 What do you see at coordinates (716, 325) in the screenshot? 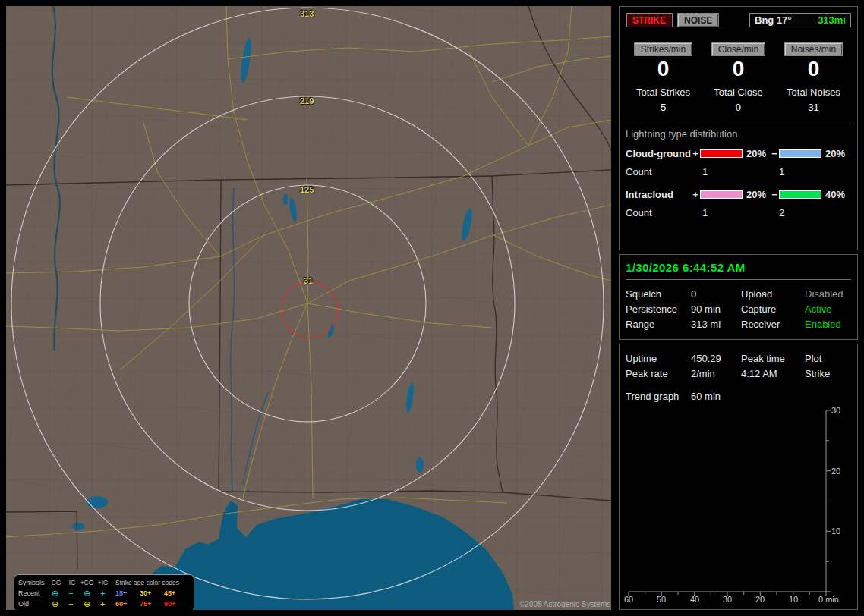
I see `range-value: 313 mi` at bounding box center [716, 325].